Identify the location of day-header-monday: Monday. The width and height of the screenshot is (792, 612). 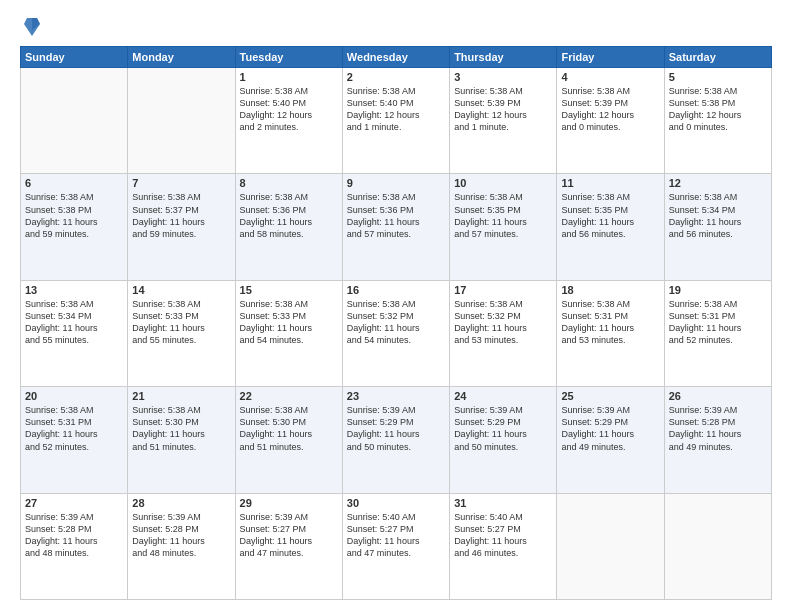
(182, 58).